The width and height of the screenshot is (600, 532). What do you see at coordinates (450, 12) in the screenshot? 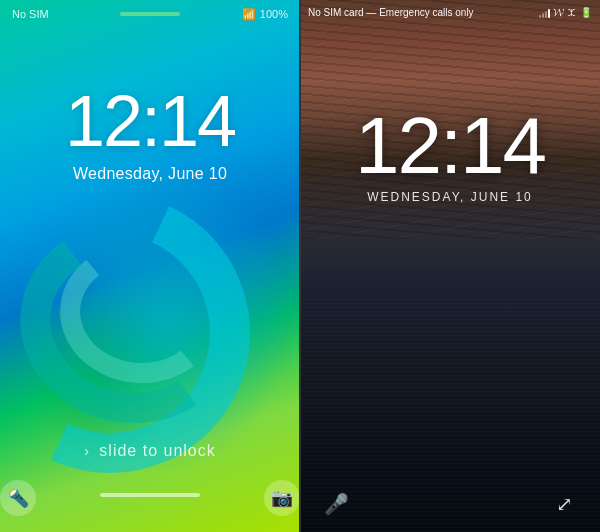
I see `android-status-bar: No SIM card — Emergency calls only 𝓦 ⯰ 🔋` at bounding box center [450, 12].